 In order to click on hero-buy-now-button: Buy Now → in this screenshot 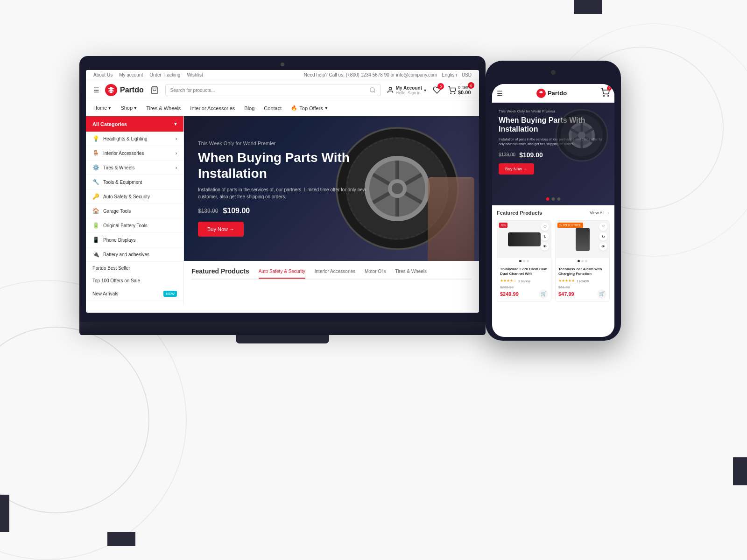, I will do `click(221, 229)`.